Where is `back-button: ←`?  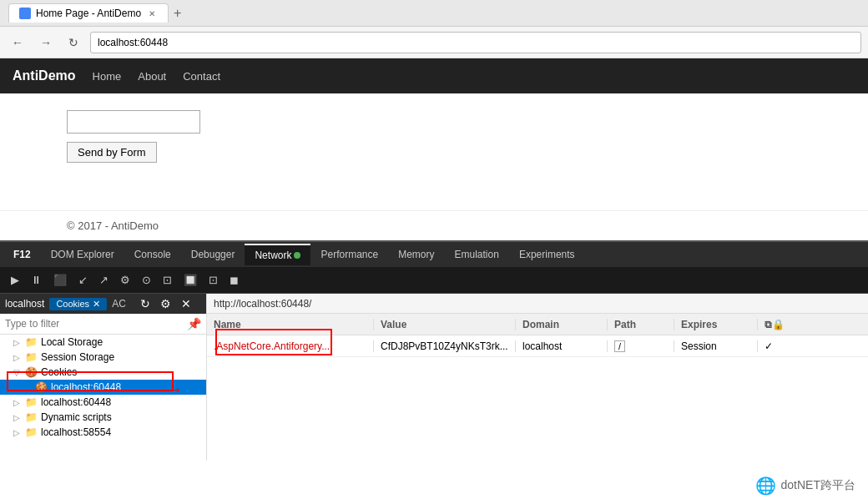
back-button: ← is located at coordinates (18, 43).